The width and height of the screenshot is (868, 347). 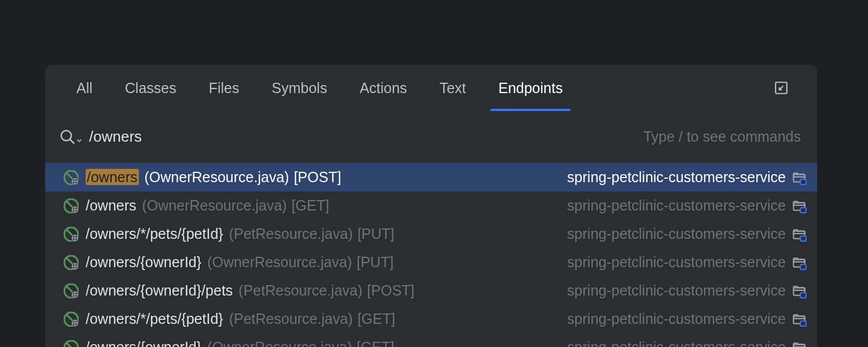 I want to click on search-input, so click(x=366, y=136).